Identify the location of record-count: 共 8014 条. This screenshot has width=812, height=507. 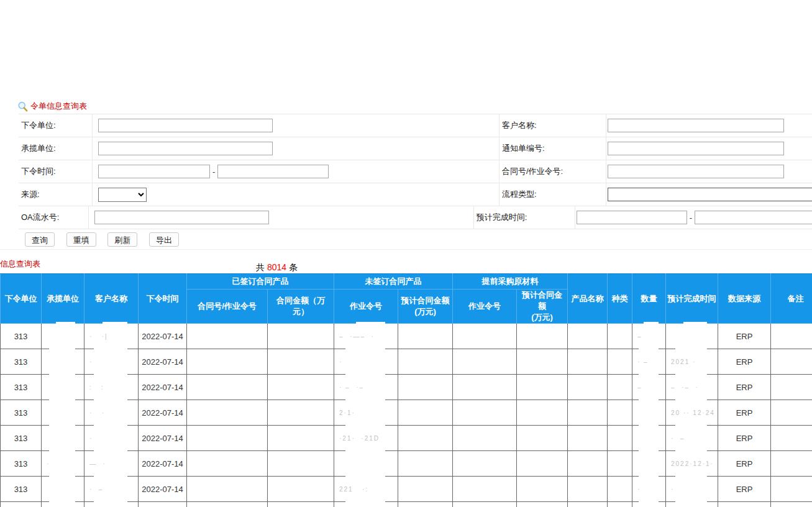
(277, 268).